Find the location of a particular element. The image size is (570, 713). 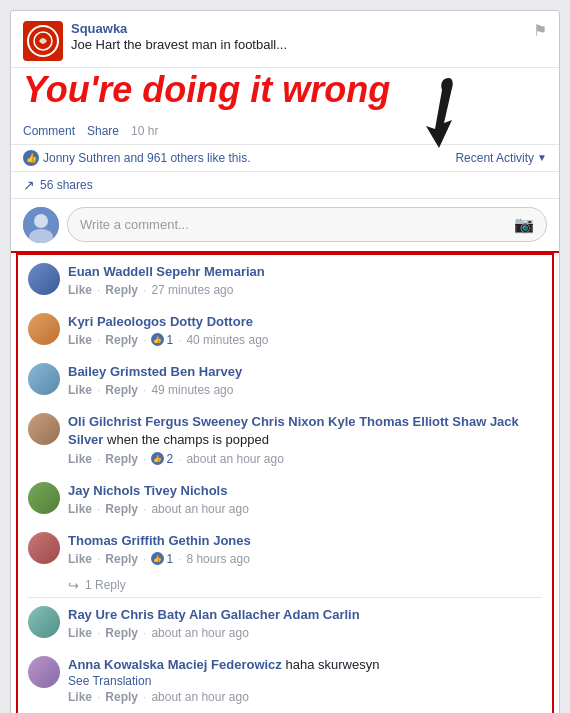

brand-logo-inner is located at coordinates (43, 41).